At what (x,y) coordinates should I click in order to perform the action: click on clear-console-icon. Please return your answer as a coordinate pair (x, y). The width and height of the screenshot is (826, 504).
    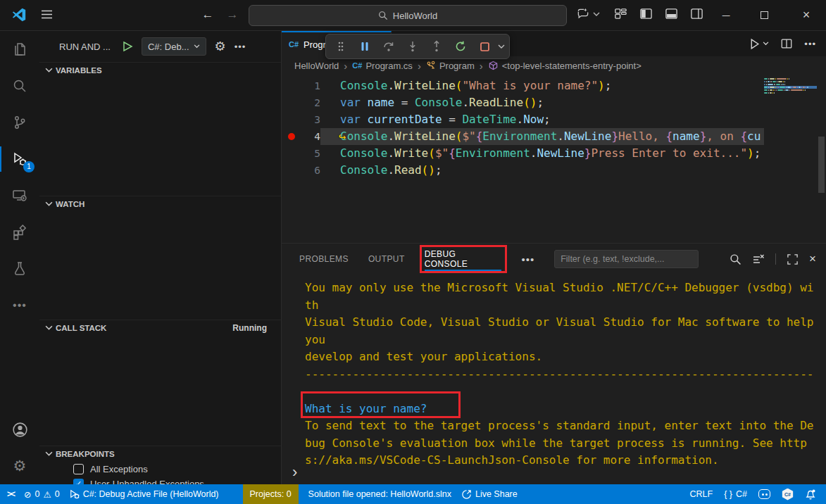
    Looking at the image, I should click on (758, 259).